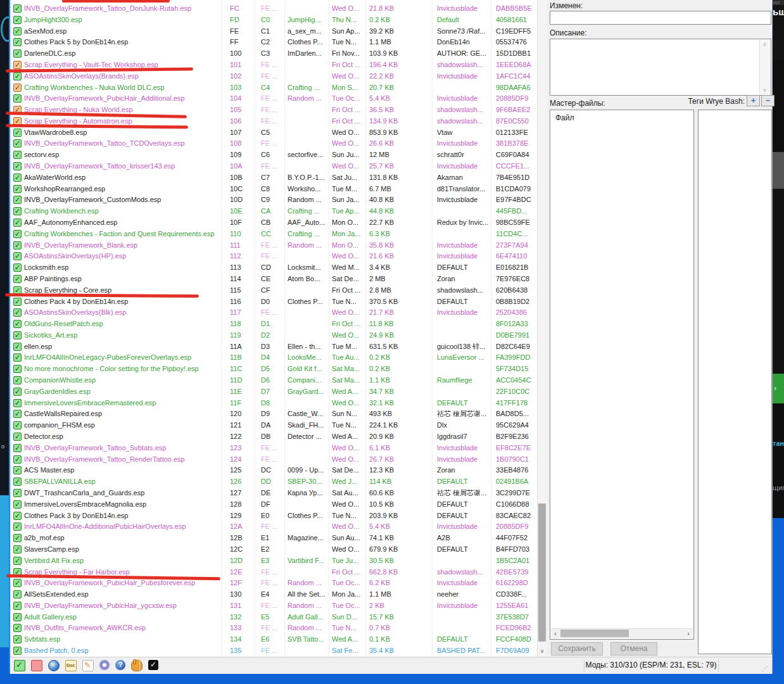  Describe the element at coordinates (661, 67) in the screenshot. I see `description-textarea: ∧ ∨` at that location.